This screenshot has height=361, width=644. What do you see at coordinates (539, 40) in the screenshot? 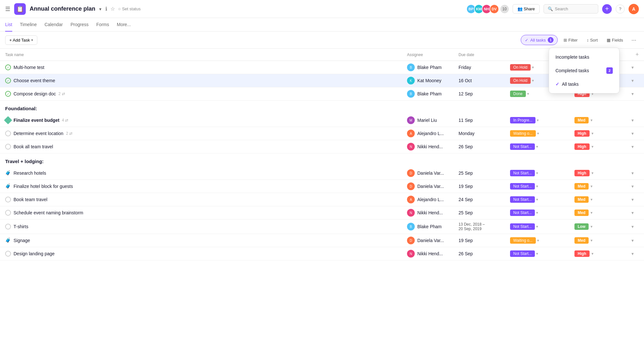
I see `all-tasks-filter-button: ✓ All tasks 1` at bounding box center [539, 40].